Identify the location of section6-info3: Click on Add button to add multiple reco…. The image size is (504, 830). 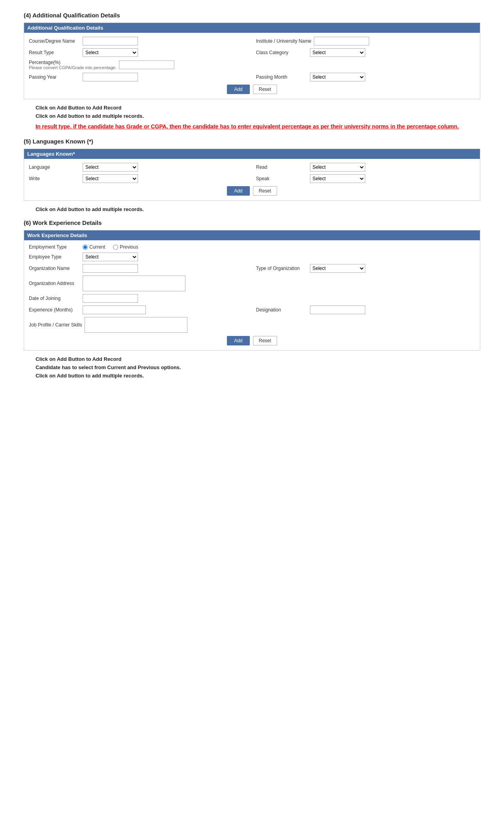
(258, 375).